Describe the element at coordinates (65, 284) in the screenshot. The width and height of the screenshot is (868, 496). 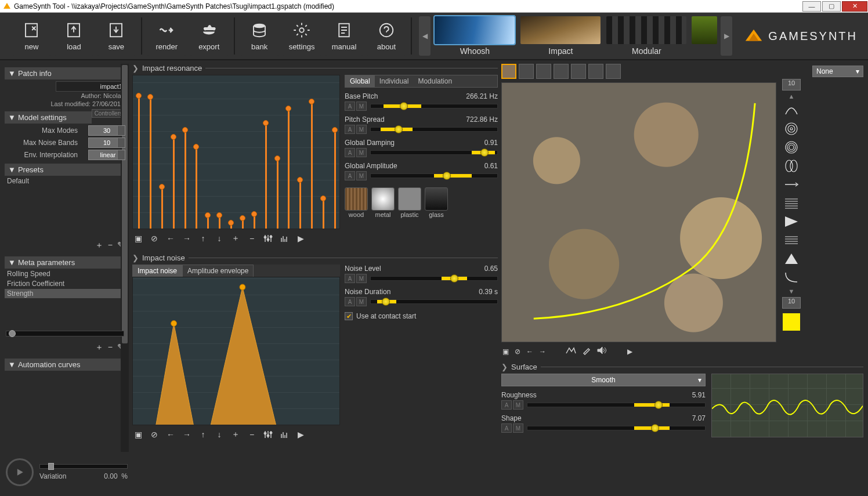
I see `meta-item-friction: Friction Coefficient` at that location.